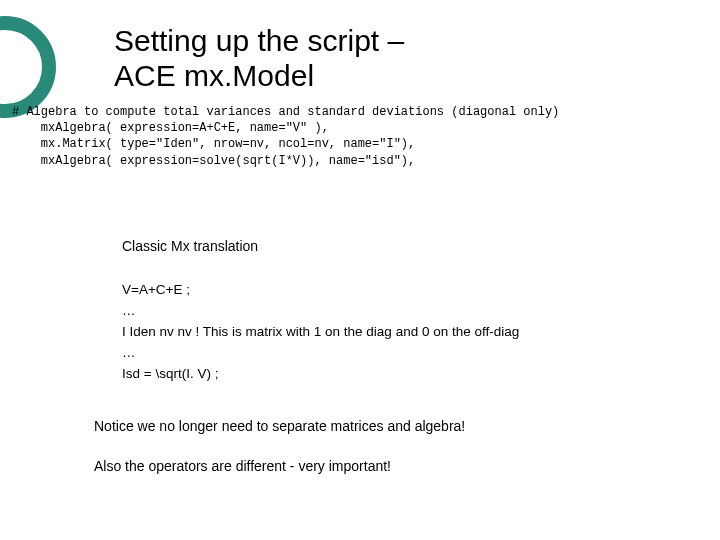 Image resolution: width=720 pixels, height=540 pixels. Describe the element at coordinates (259, 58) in the screenshot. I see `slide-title: Setting up the script – ACE mx.Model` at that location.